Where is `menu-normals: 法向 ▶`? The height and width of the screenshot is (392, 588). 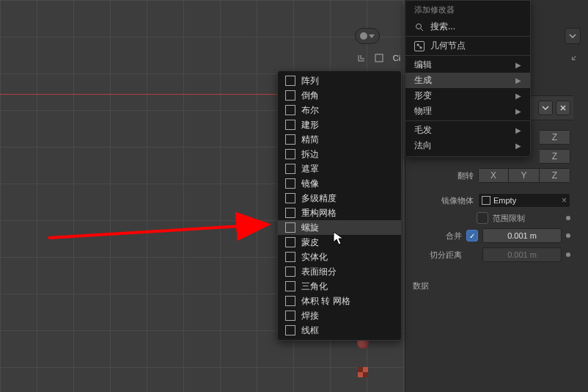
menu-normals: 法向 ▶ is located at coordinates (468, 145).